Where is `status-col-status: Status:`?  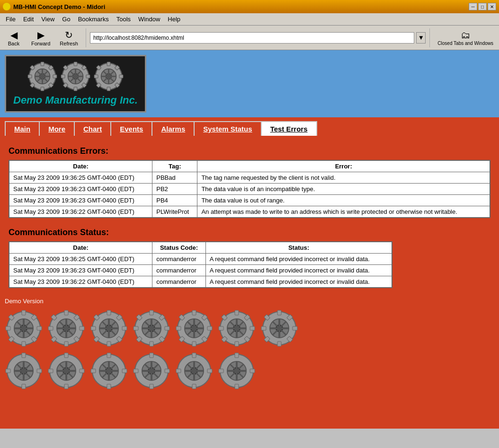
status-col-status: Status: is located at coordinates (299, 248).